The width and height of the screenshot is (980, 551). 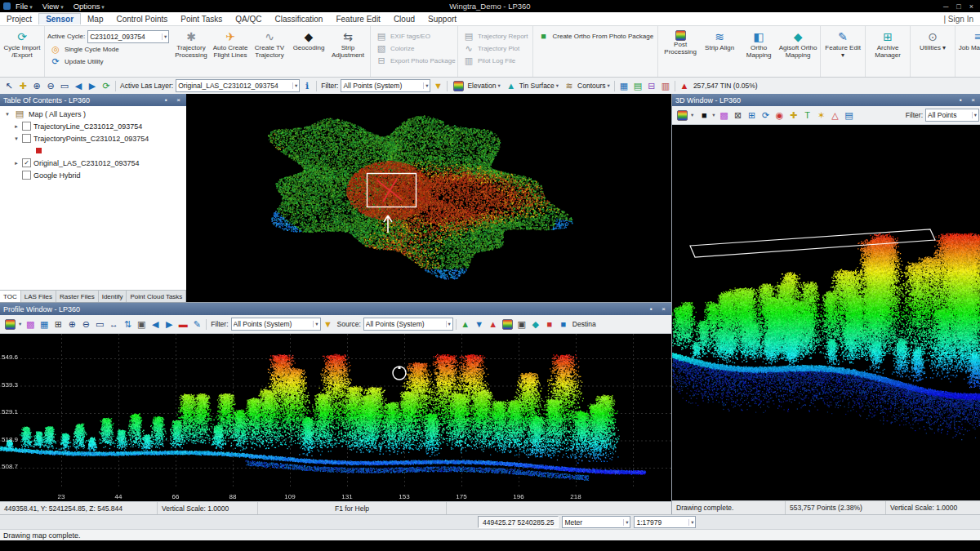 What do you see at coordinates (106, 86) in the screenshot?
I see `refresh-icon: ⟳` at bounding box center [106, 86].